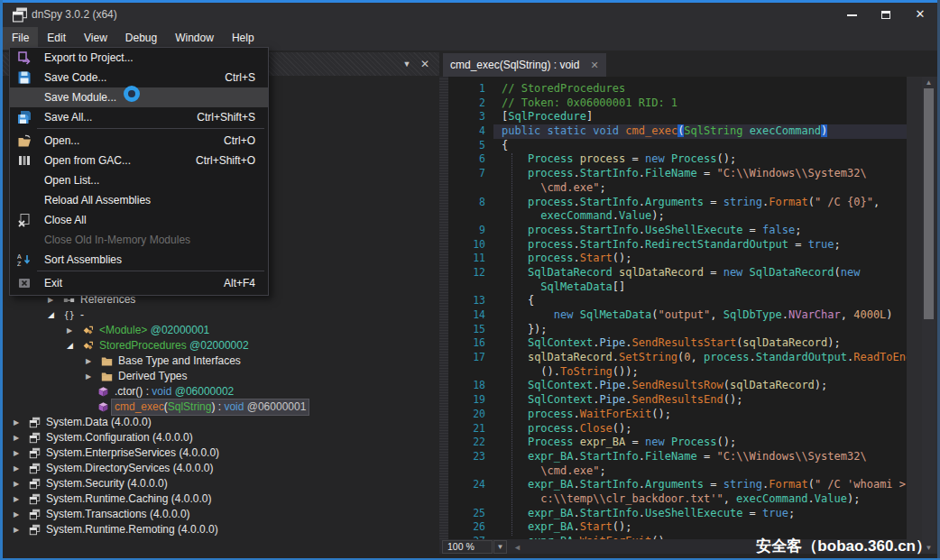  What do you see at coordinates (929, 204) in the screenshot?
I see `vertical-scrollbar-thumb` at bounding box center [929, 204].